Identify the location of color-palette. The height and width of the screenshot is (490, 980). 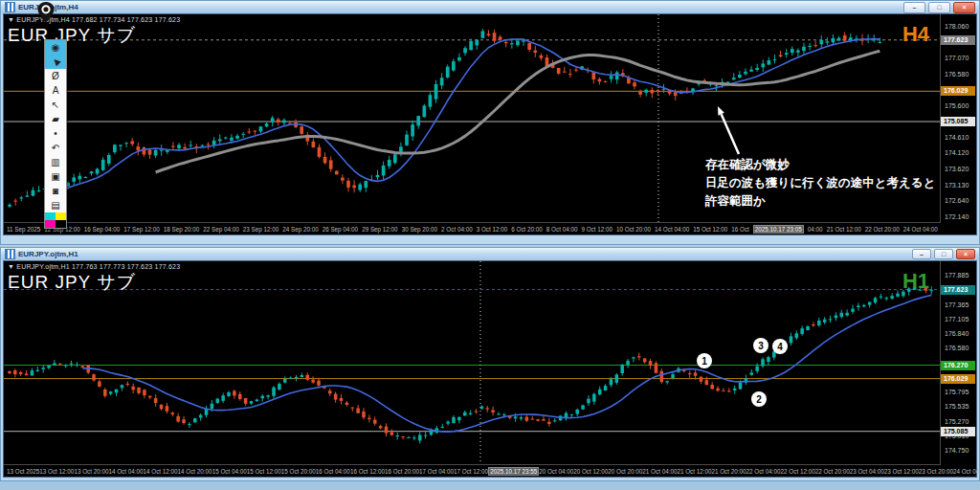
(56, 220).